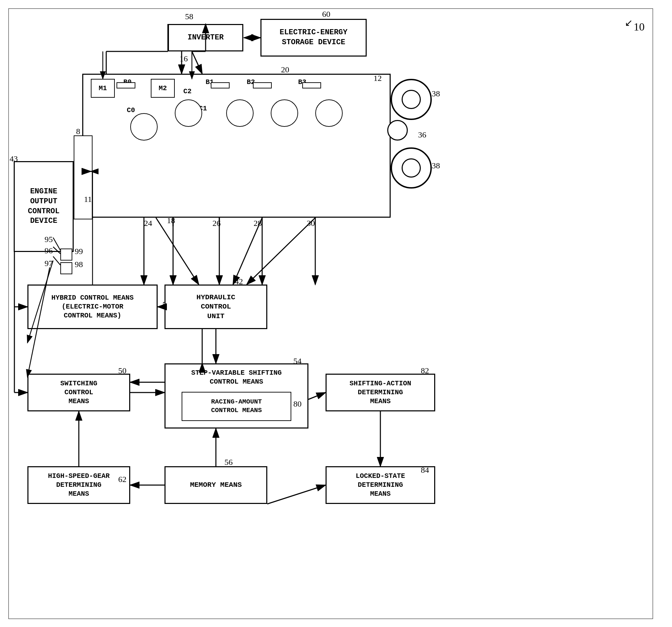 The width and height of the screenshot is (672, 627). I want to click on memory-box: MEMORY MEANS, so click(216, 485).